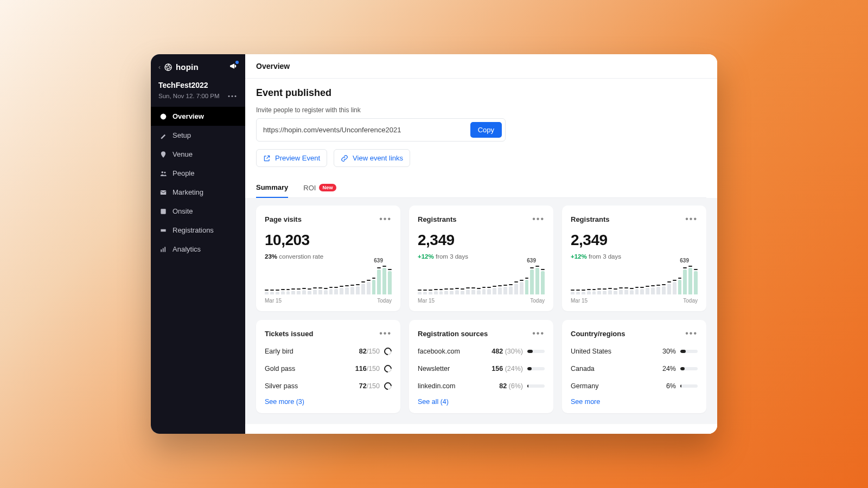  I want to click on see-more-link: See all (4), so click(481, 402).